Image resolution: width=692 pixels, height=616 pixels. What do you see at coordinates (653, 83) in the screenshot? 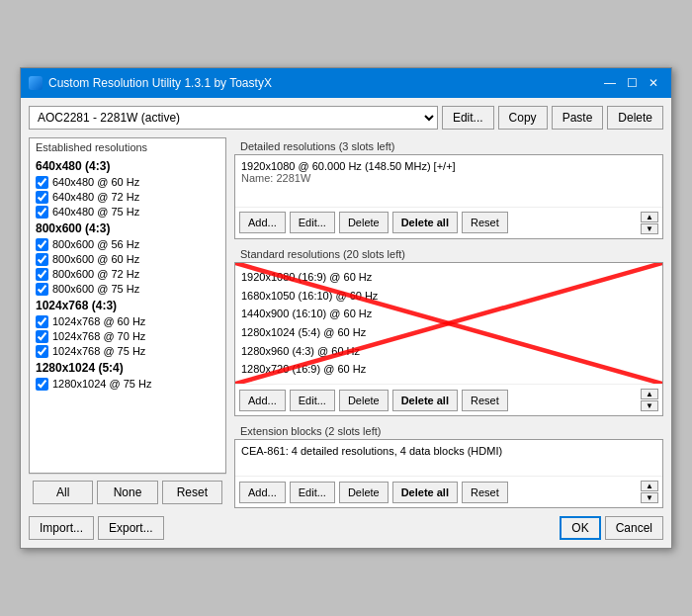
I see `close-button: ✕` at bounding box center [653, 83].